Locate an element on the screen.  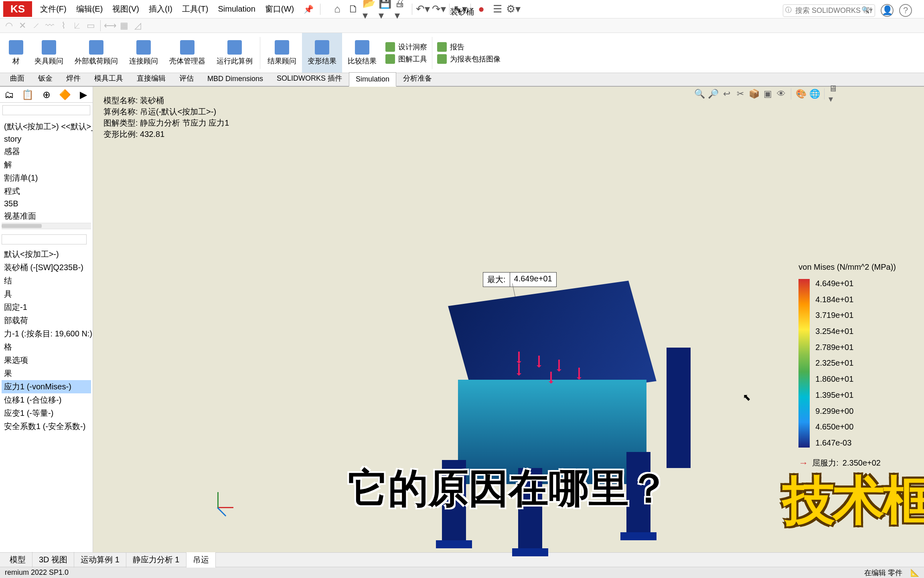
color-legend: von Mises (N/mm^2 (MPa)) 4.649e+01 4.184… is located at coordinates (847, 365).